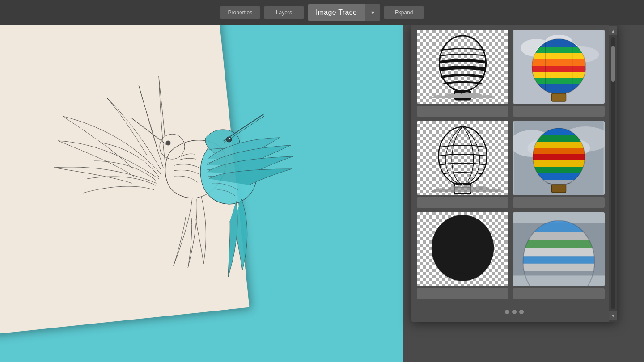 This screenshot has height=362, width=644. I want to click on panel-footer, so click(514, 312).